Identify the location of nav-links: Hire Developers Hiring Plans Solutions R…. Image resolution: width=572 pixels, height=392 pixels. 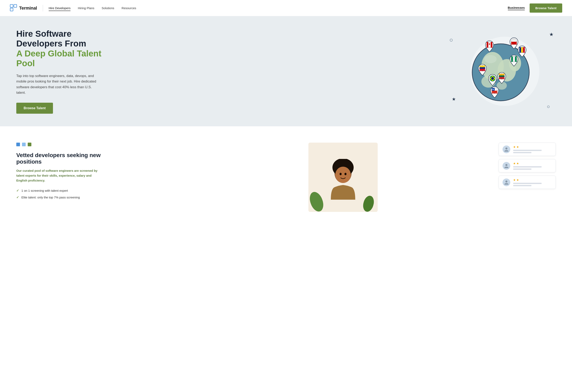
(278, 8).